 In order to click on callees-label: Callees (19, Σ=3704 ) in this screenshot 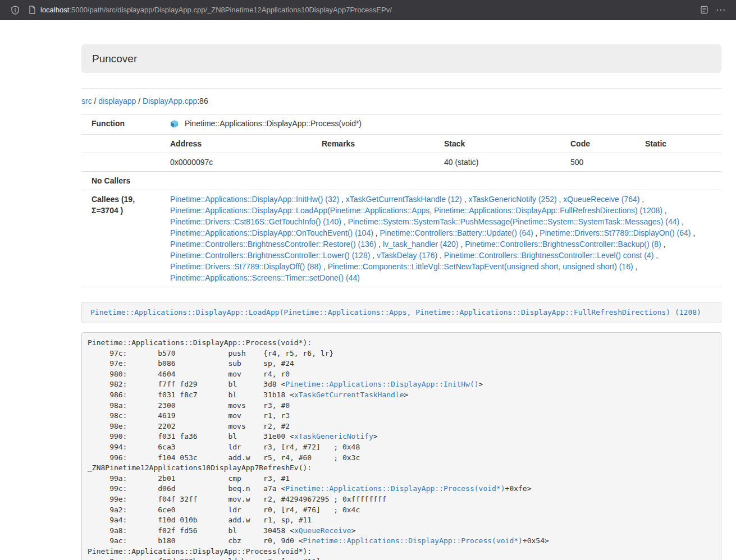, I will do `click(124, 239)`.